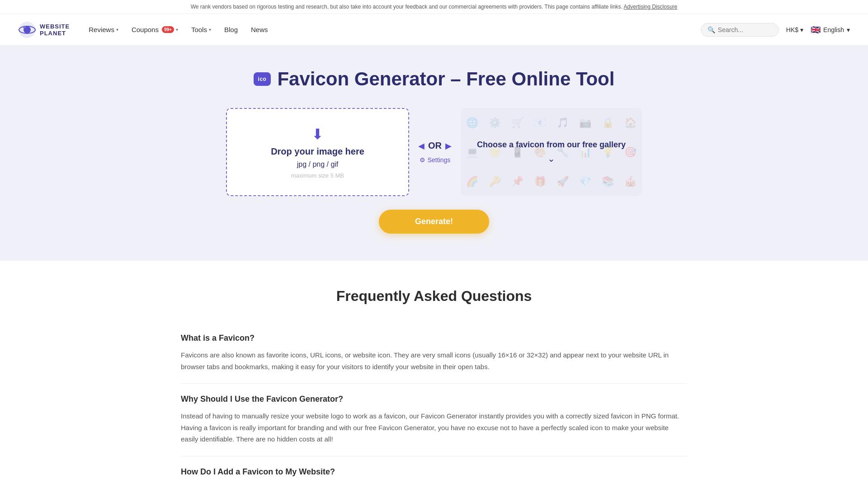 This screenshot has width=868, height=488. I want to click on language-label: English, so click(834, 30).